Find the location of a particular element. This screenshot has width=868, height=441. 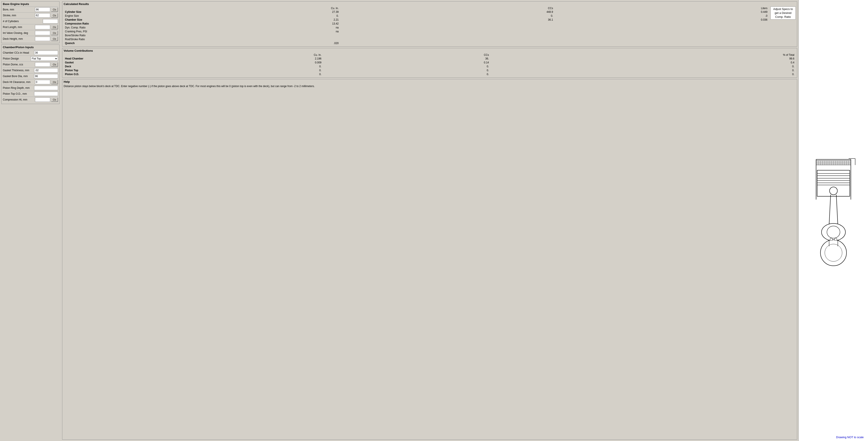

cylinder-size-ccs: 448.9 is located at coordinates (447, 12).